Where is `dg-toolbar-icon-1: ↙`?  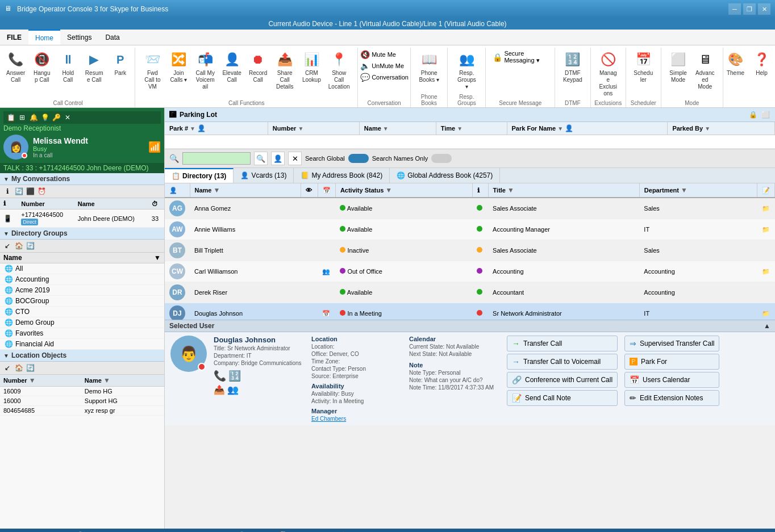 dg-toolbar-icon-1: ↙ is located at coordinates (7, 246).